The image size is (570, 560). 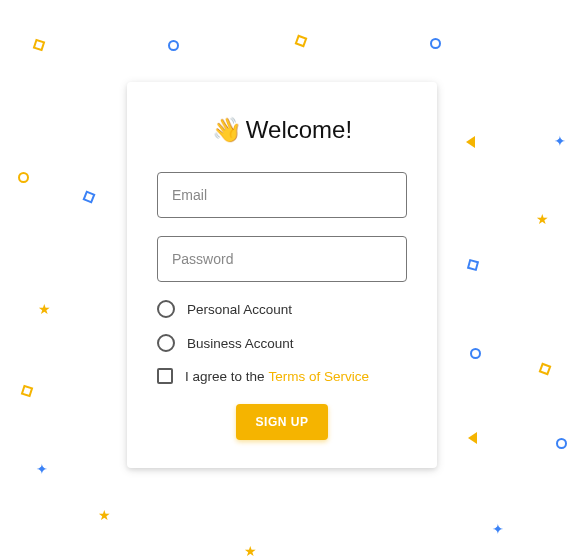 I want to click on option-label: Personal Account, so click(x=240, y=310).